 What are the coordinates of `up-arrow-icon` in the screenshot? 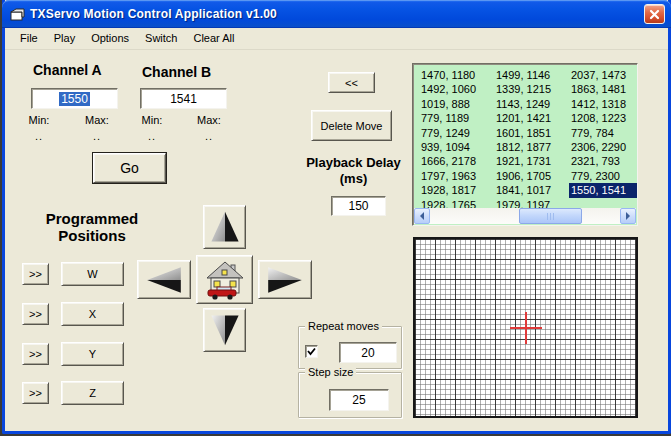 It's located at (225, 227).